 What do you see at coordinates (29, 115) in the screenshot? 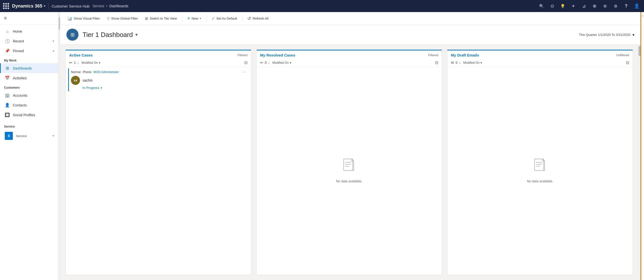
I see `sidebar-item-social-profiles: 🔲 Social Profiles` at bounding box center [29, 115].